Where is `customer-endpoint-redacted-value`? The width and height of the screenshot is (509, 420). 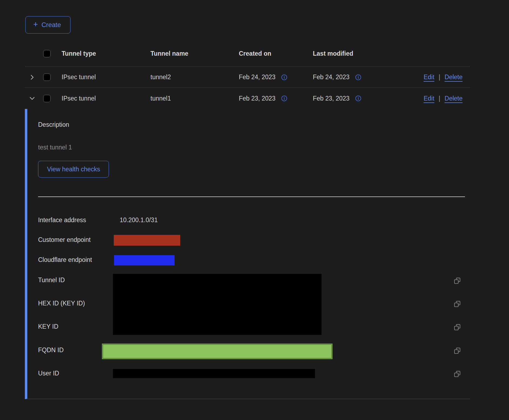
customer-endpoint-redacted-value is located at coordinates (147, 240).